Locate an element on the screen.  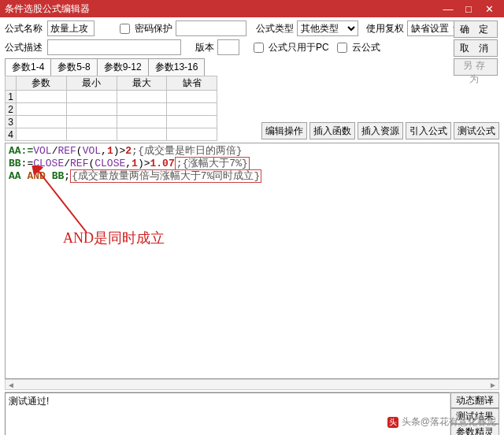
cloud-label: 云公式 is located at coordinates (366, 47).